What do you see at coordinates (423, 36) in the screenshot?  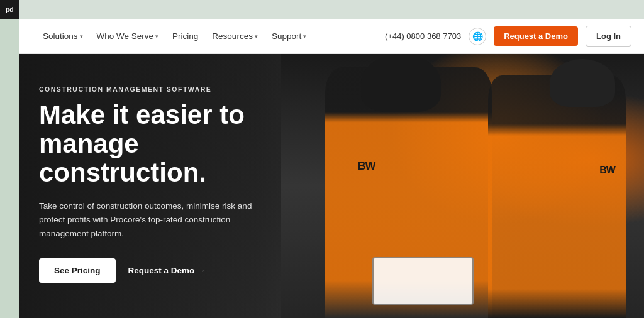 I see `phone-number: (+44) 0800 368 7703` at bounding box center [423, 36].